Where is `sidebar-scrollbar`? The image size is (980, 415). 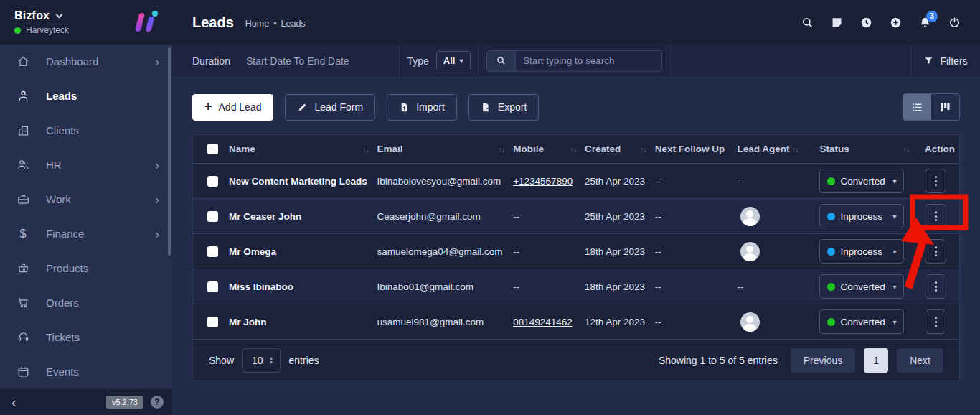 sidebar-scrollbar is located at coordinates (169, 151).